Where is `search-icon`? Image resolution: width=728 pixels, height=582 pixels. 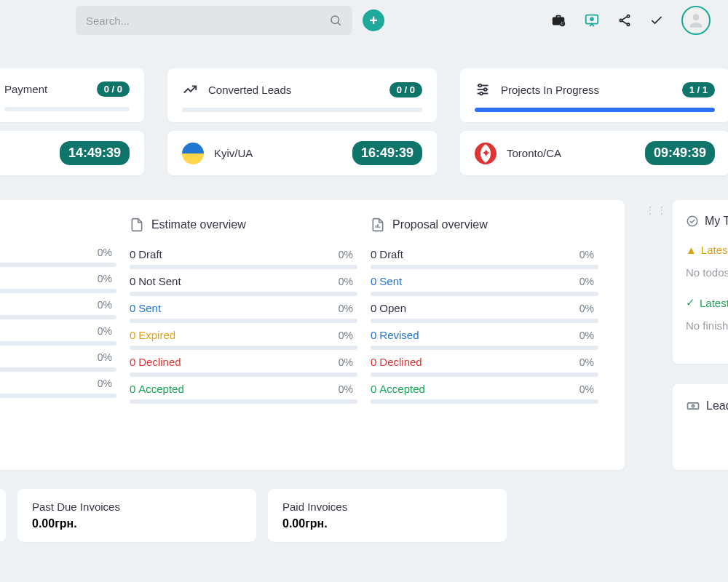 search-icon is located at coordinates (336, 20).